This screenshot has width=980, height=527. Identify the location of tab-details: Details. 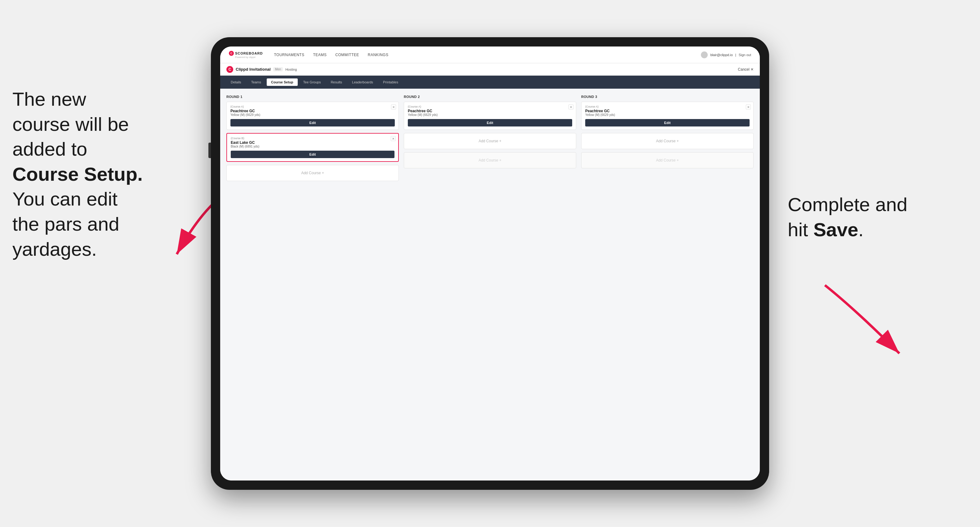
(236, 82).